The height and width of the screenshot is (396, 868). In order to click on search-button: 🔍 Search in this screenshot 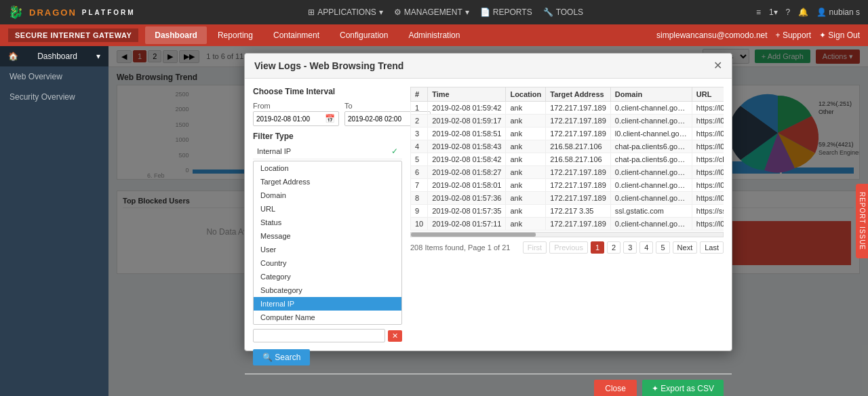, I will do `click(281, 357)`.